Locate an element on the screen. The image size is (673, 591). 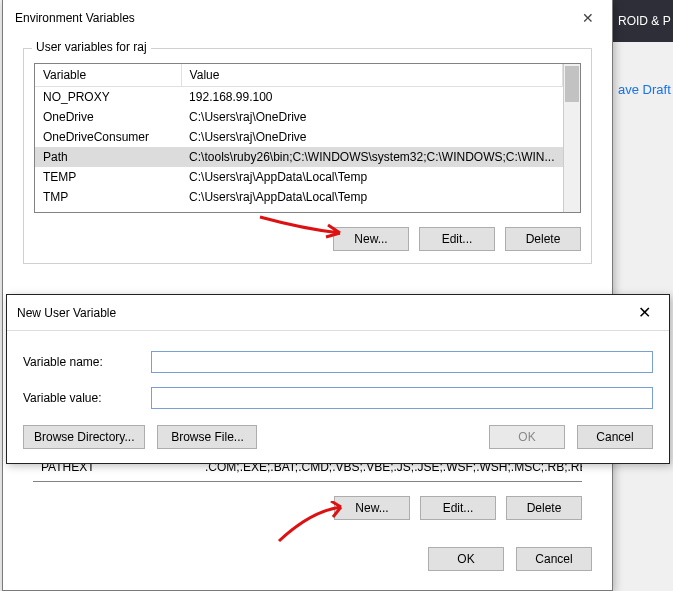
save-draft-link: ave Draft is located at coordinates (644, 90).